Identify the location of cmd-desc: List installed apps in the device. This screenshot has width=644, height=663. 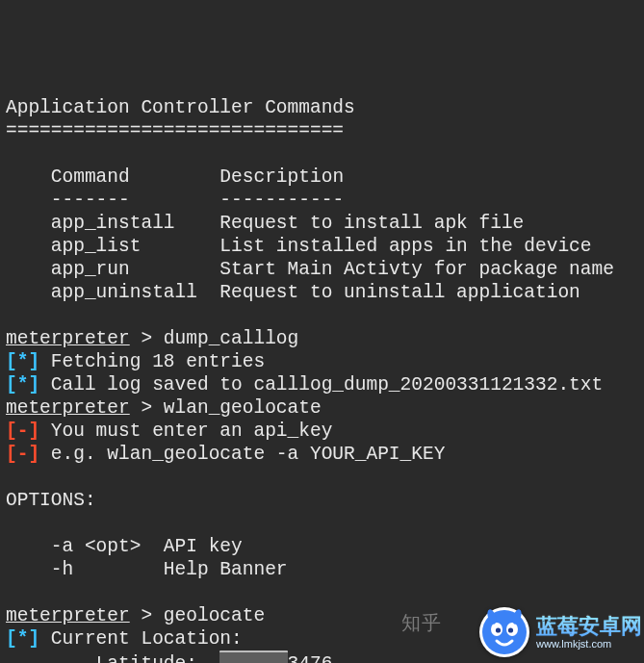
(405, 246).